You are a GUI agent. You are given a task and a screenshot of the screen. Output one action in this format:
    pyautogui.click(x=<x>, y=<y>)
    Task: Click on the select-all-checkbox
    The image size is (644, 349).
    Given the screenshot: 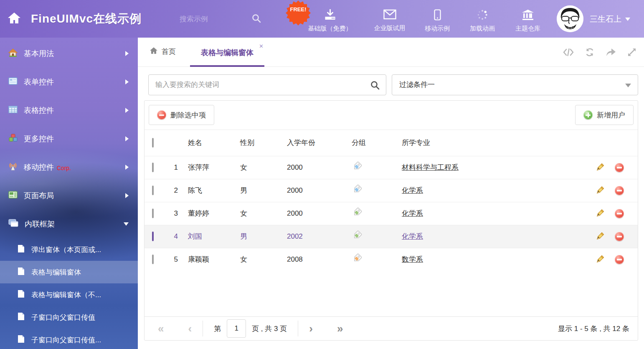 What is the action you would take?
    pyautogui.click(x=153, y=143)
    